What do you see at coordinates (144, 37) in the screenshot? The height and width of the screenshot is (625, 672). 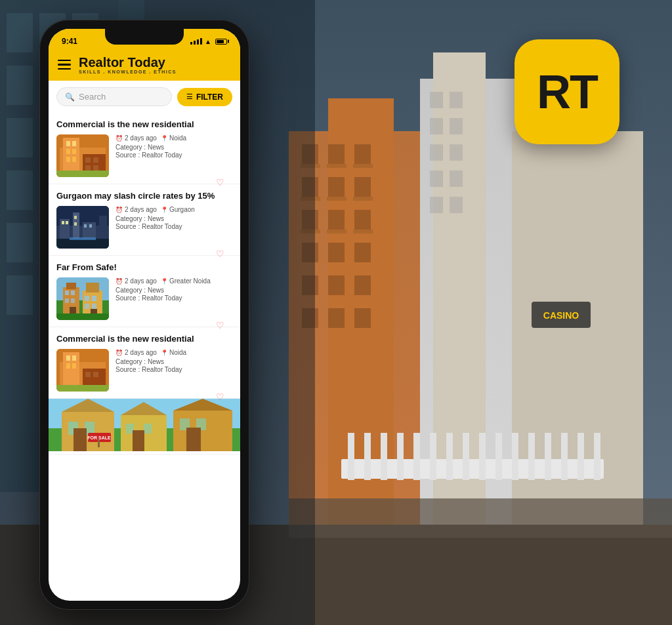 I see `phone-notch` at bounding box center [144, 37].